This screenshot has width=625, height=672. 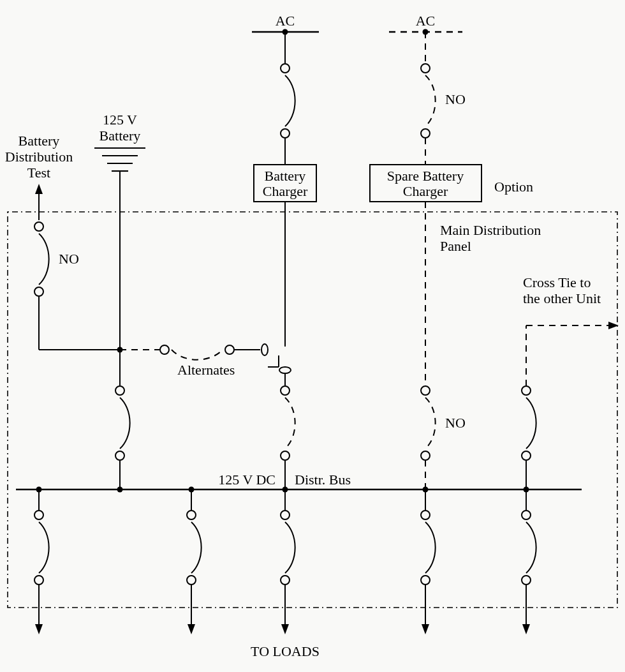 What do you see at coordinates (120, 231) in the screenshot?
I see `battery-symbol: 125 V Battery` at bounding box center [120, 231].